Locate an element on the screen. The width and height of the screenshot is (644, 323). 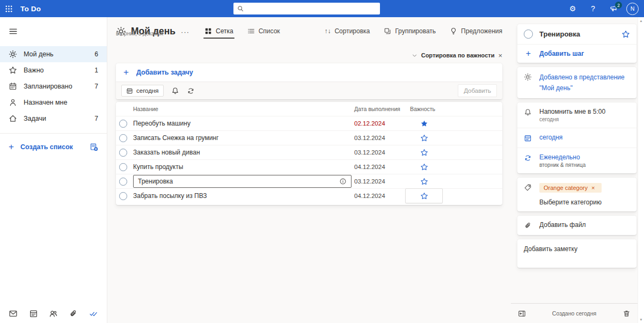
main-toolbar: ↑↓ Сортировка Группировать Предложения is located at coordinates (413, 31).